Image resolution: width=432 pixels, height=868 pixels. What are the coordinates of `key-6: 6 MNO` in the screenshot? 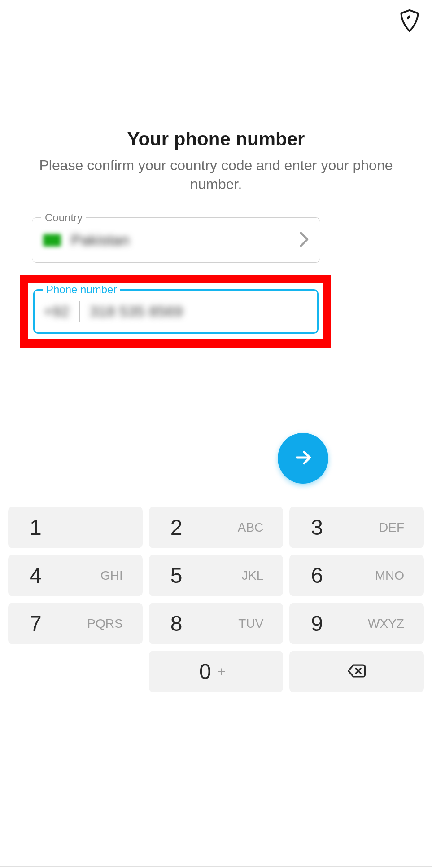 It's located at (357, 576).